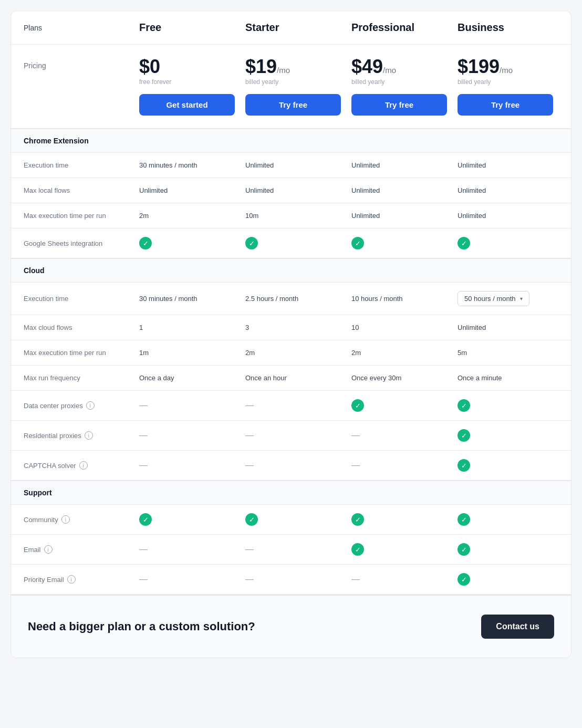 The height and width of the screenshot is (728, 582). I want to click on feature-value-1-3-0: Once a day, so click(187, 378).